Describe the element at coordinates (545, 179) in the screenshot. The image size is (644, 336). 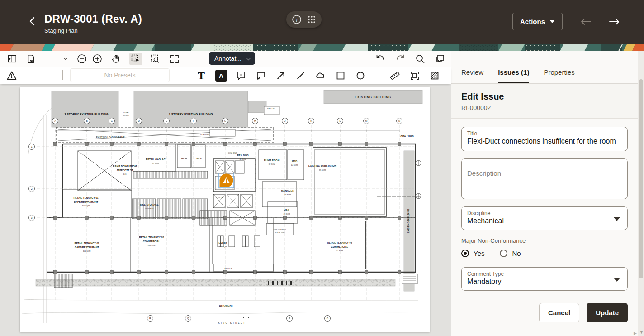
I see `description-field: Description` at that location.